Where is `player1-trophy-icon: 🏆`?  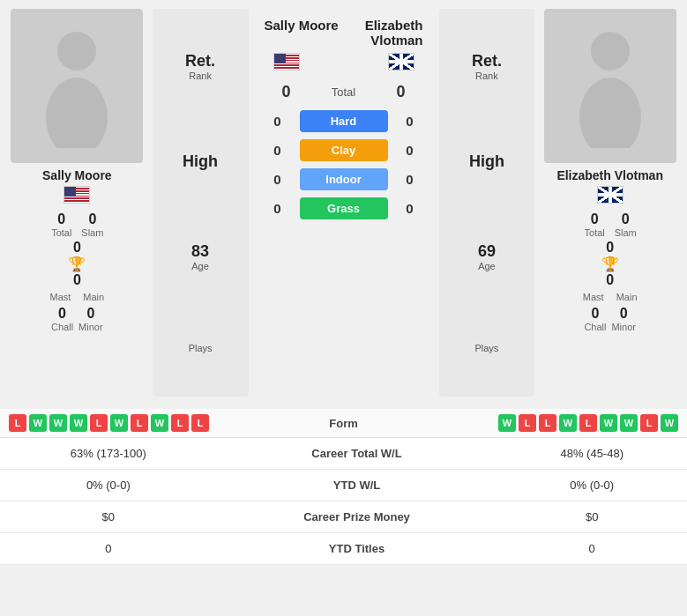
player1-trophy-icon: 🏆 is located at coordinates (77, 264).